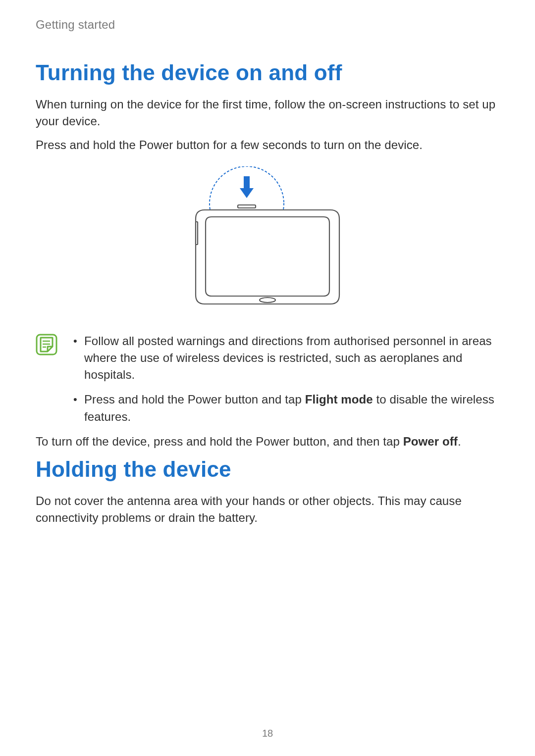 The height and width of the screenshot is (756, 535). Describe the element at coordinates (268, 734) in the screenshot. I see `page-number: 18` at that location.